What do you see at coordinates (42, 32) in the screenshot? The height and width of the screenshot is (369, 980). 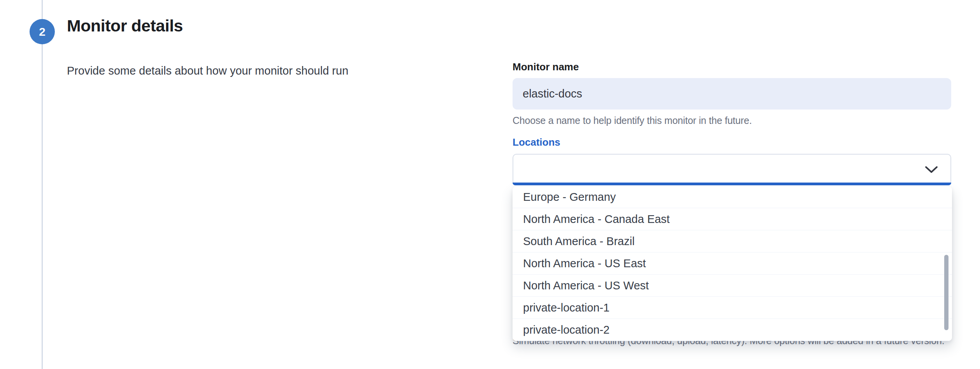 I see `step-number-badge: 2` at bounding box center [42, 32].